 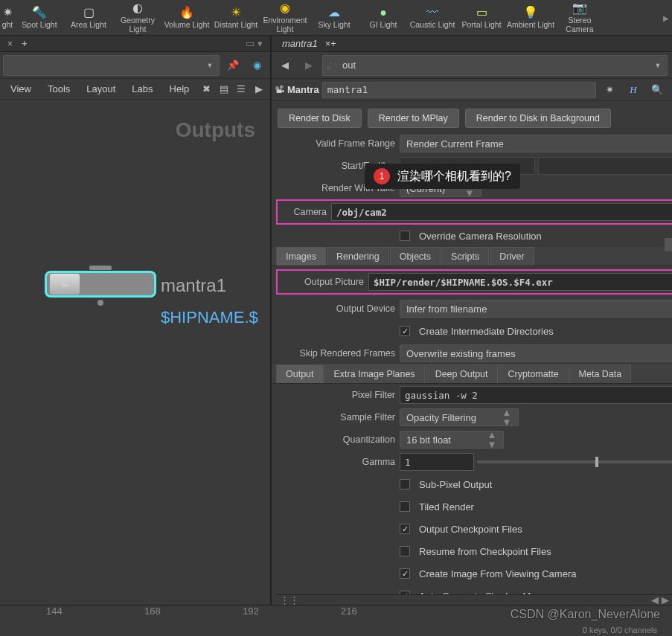 What do you see at coordinates (304, 89) in the screenshot?
I see `node-type-label: Mantra` at bounding box center [304, 89].